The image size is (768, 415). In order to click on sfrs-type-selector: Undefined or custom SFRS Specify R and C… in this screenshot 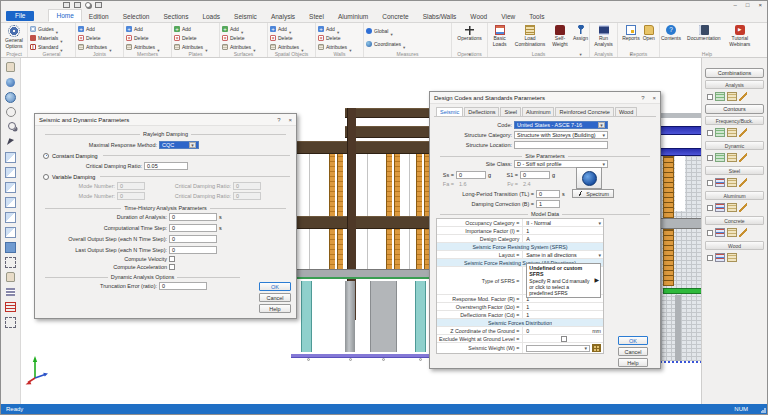, I will do `click(564, 281)`.